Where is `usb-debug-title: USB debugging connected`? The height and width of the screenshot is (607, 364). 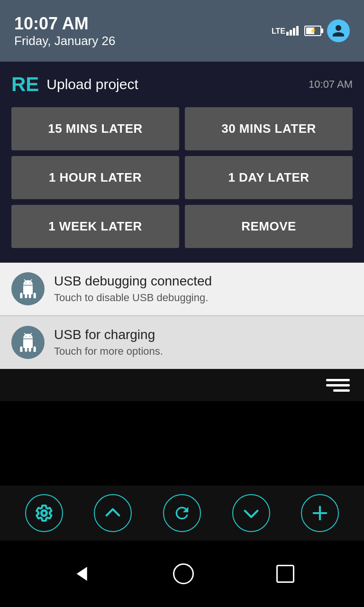 usb-debug-title: USB debugging connected is located at coordinates (133, 281).